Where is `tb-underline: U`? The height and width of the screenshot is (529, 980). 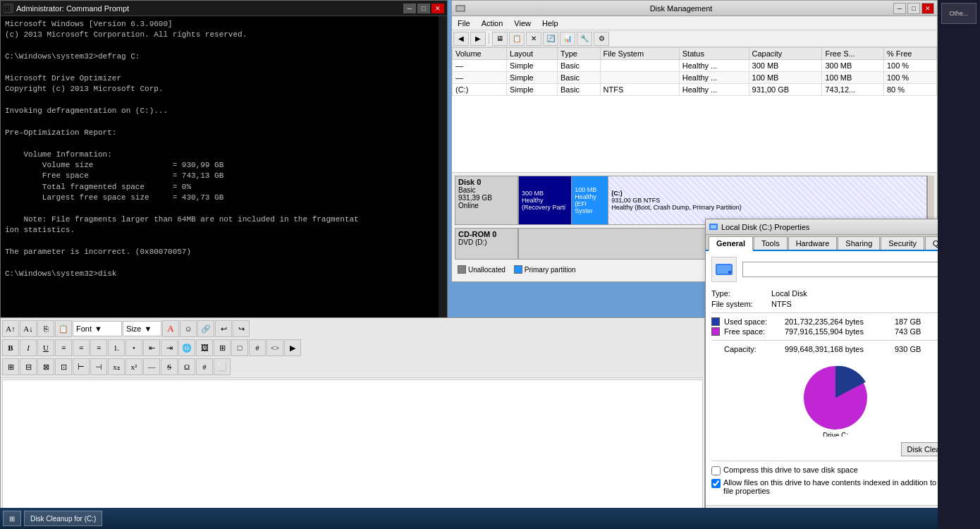 tb-underline: U is located at coordinates (46, 348).